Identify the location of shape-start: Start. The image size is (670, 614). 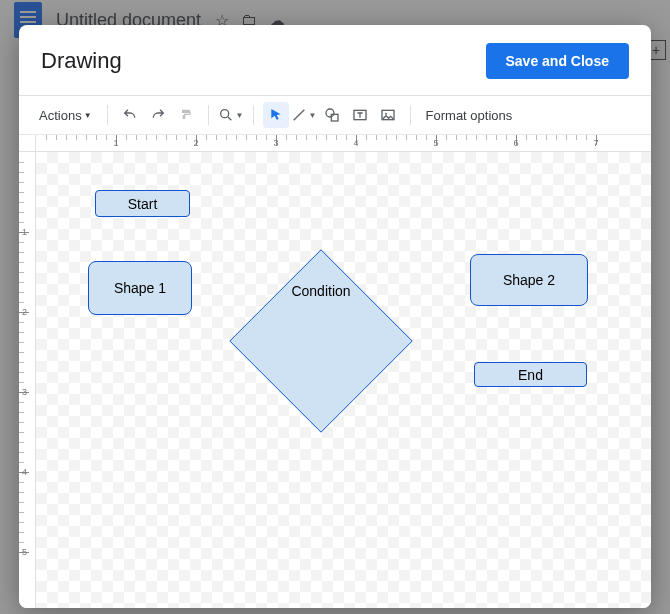
(142, 204).